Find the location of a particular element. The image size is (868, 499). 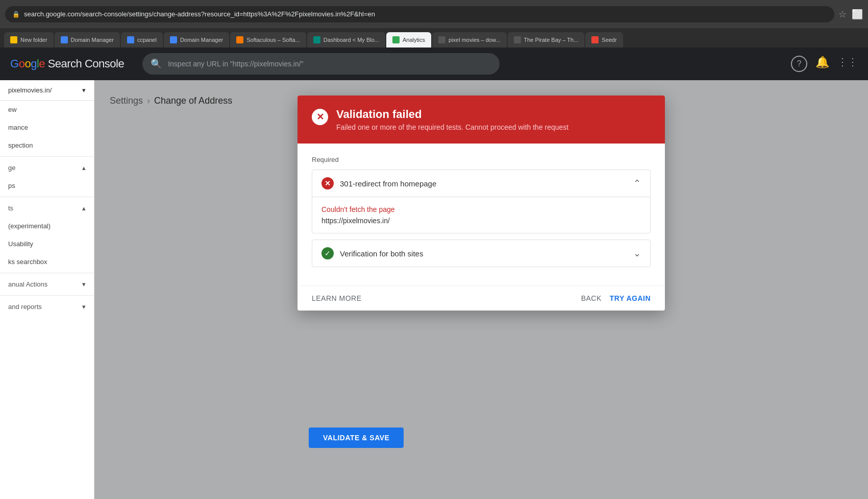

tab-label: New folder is located at coordinates (34, 40).